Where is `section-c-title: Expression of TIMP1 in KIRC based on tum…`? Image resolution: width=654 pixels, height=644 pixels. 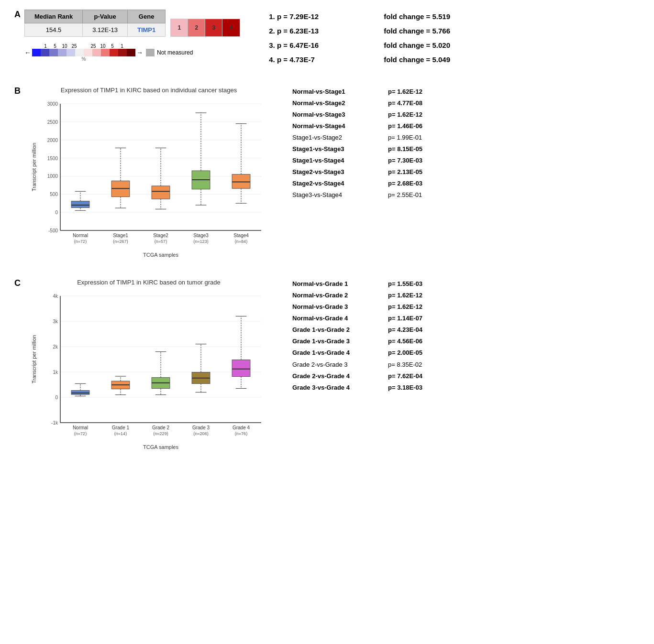
section-c-title: Expression of TIMP1 in KIRC based on tum… is located at coordinates (149, 283).